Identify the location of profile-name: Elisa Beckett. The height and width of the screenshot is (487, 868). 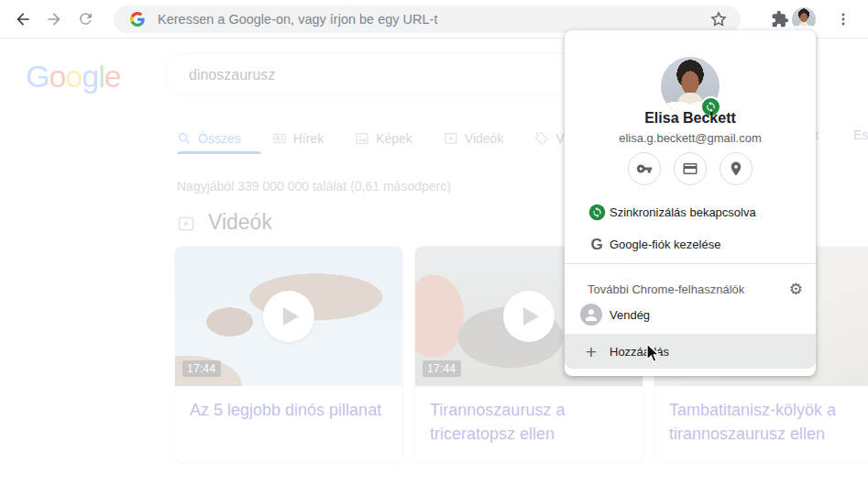
(690, 118).